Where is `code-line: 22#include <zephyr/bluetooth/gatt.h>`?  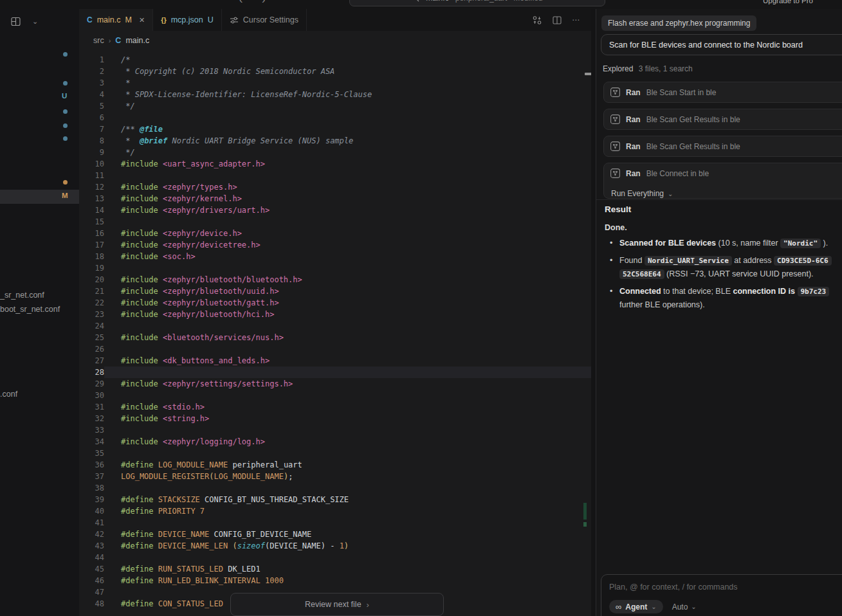 code-line: 22#include <zephyr/bluetooth/gatt.h> is located at coordinates (335, 303).